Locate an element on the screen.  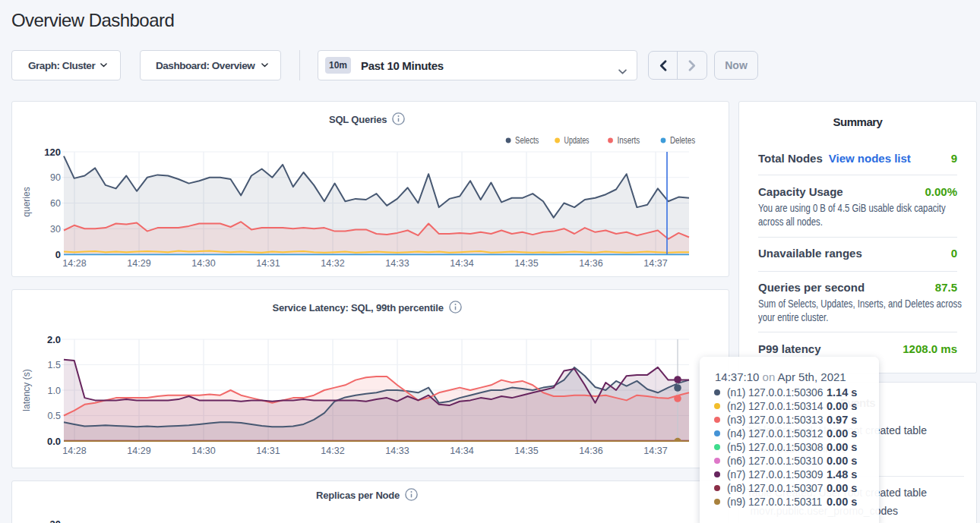
svg-text: Updates is located at coordinates (577, 140).